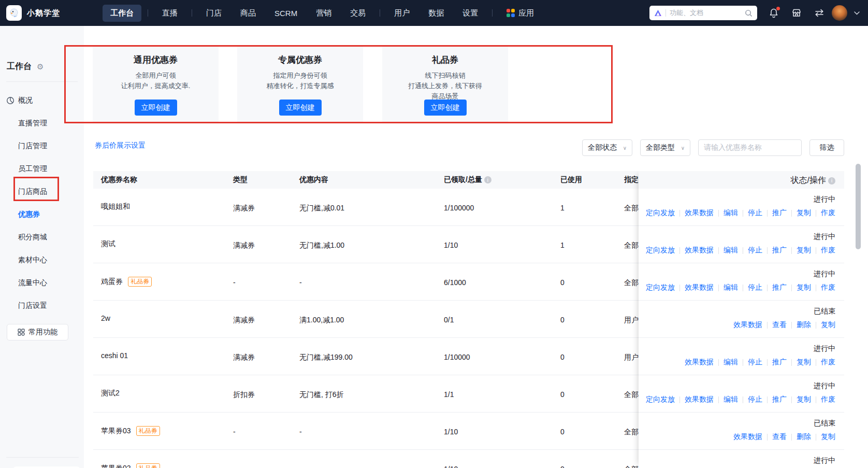 The height and width of the screenshot is (468, 868). What do you see at coordinates (324, 13) in the screenshot?
I see `nav-item-label: 营销` at bounding box center [324, 13].